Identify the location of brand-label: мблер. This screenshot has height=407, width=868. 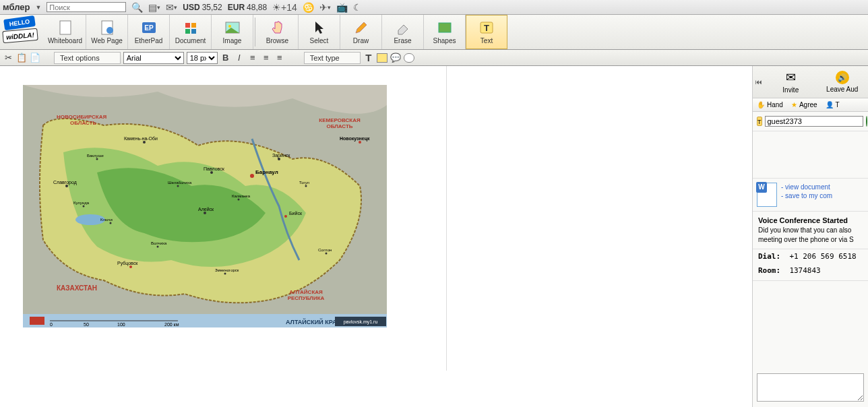
(16, 7).